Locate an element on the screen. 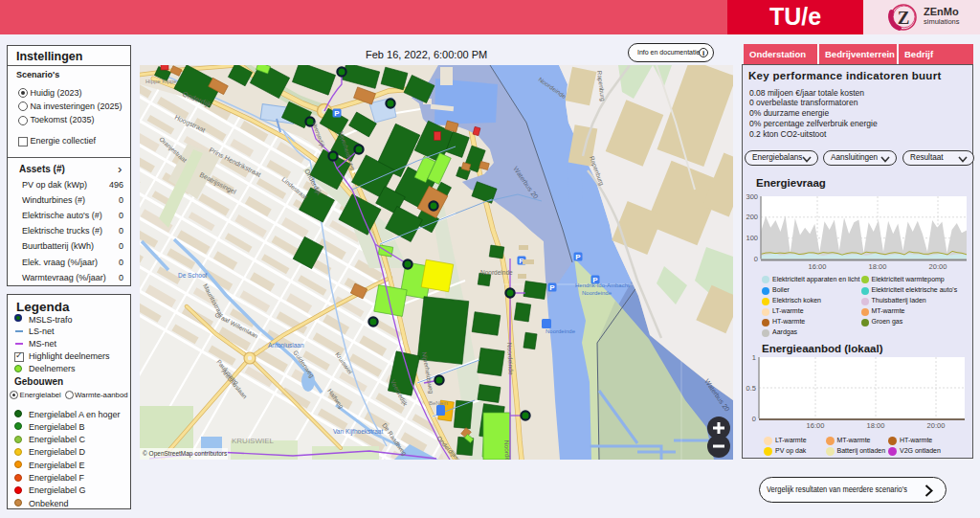 This screenshot has height=518, width=980. svg-text: Z is located at coordinates (903, 17).